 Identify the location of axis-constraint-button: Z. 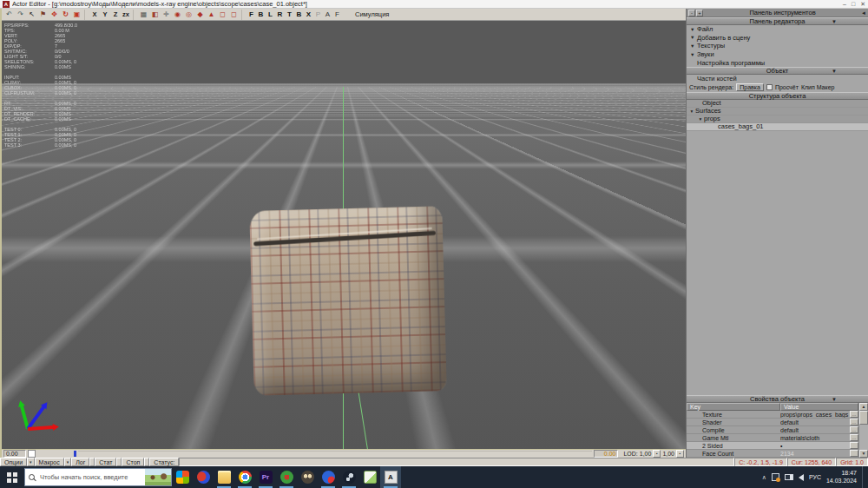
(115, 15).